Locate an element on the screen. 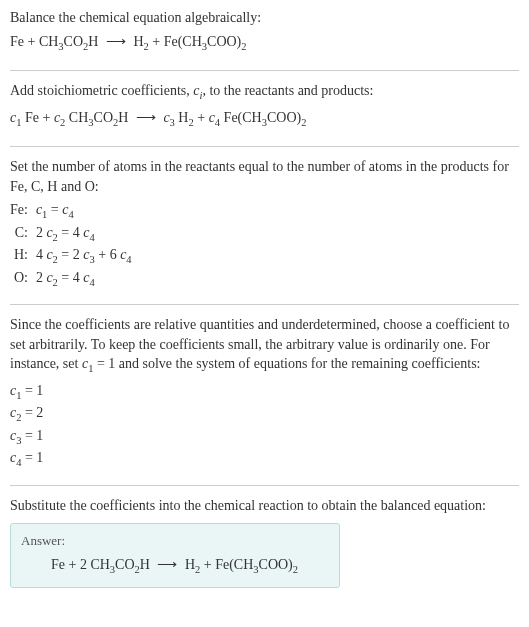 Image resolution: width=529 pixels, height=627 pixels. intro-text: Since the coefficients are relative quan… is located at coordinates (264, 346).